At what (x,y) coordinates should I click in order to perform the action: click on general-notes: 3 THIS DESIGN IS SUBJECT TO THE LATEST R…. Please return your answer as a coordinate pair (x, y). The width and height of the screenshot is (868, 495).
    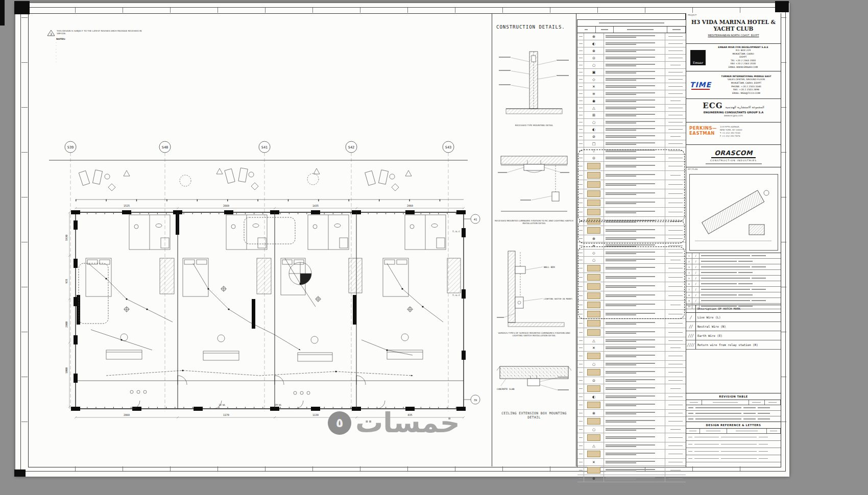
    Looking at the image, I should click on (97, 47).